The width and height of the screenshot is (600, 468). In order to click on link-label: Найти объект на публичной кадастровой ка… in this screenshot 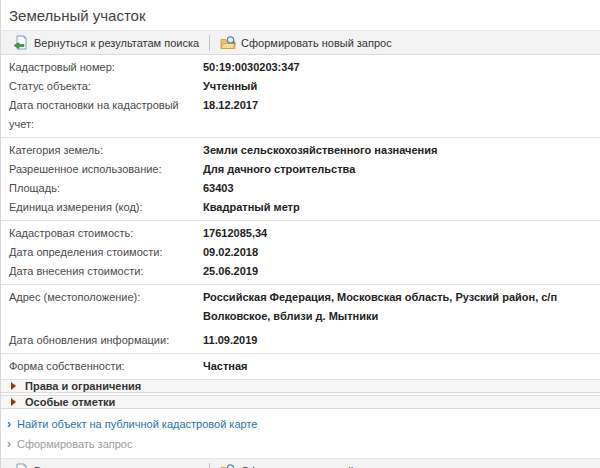, I will do `click(137, 424)`.